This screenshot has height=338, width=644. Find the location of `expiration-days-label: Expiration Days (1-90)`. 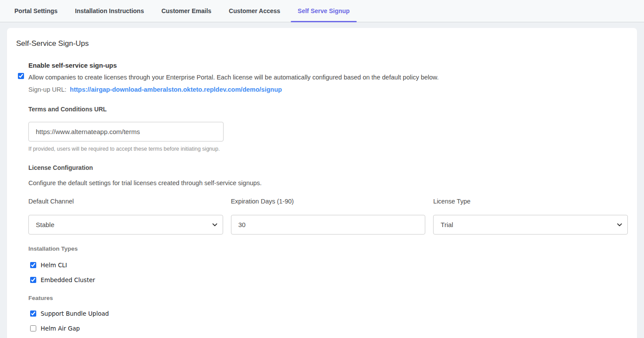

expiration-days-label: Expiration Days (1-90) is located at coordinates (328, 201).